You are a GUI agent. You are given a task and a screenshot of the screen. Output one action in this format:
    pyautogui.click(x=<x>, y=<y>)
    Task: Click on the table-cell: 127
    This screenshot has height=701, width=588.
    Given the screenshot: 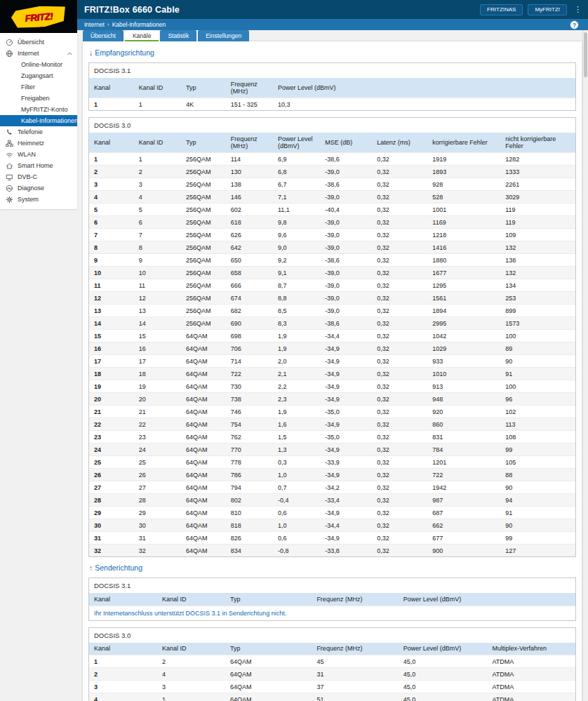 What is the action you would take?
    pyautogui.click(x=537, y=551)
    